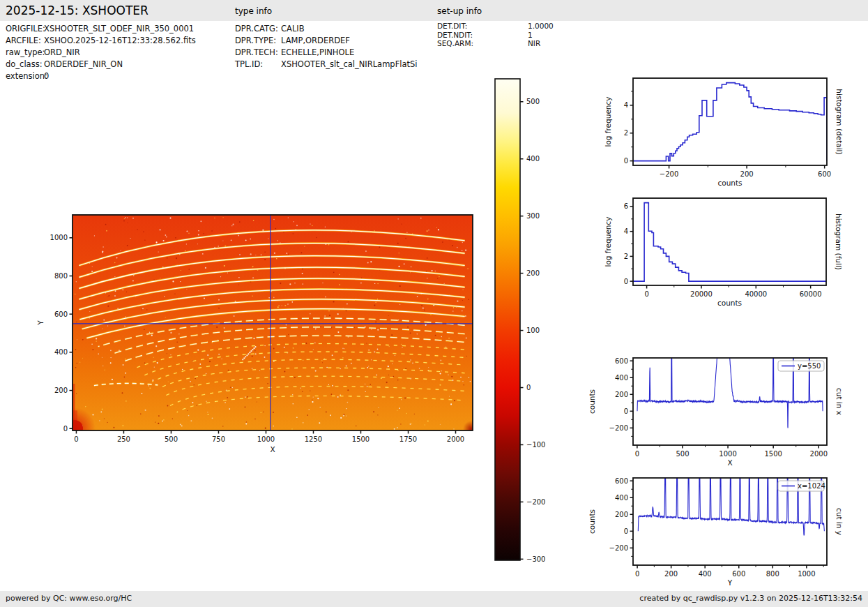 The width and height of the screenshot is (868, 607). What do you see at coordinates (40, 323) in the screenshot?
I see `y-axis-label: Y` at bounding box center [40, 323].